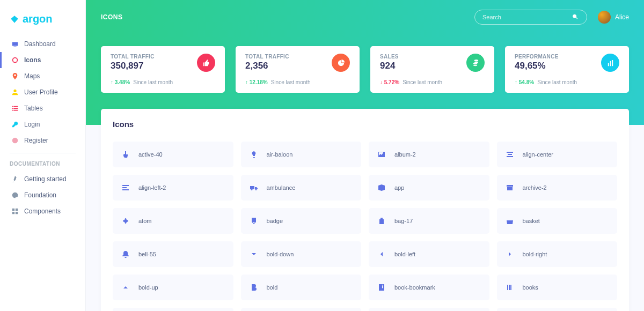 Image resolution: width=644 pixels, height=311 pixels. Describe the element at coordinates (126, 287) in the screenshot. I see `chevron-up-icon` at that location.